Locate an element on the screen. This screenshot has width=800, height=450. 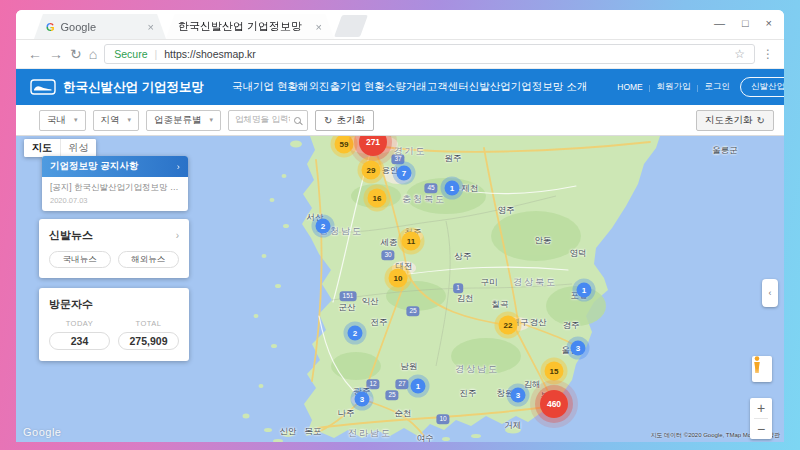
map-label: 진주 is located at coordinates (468, 394).